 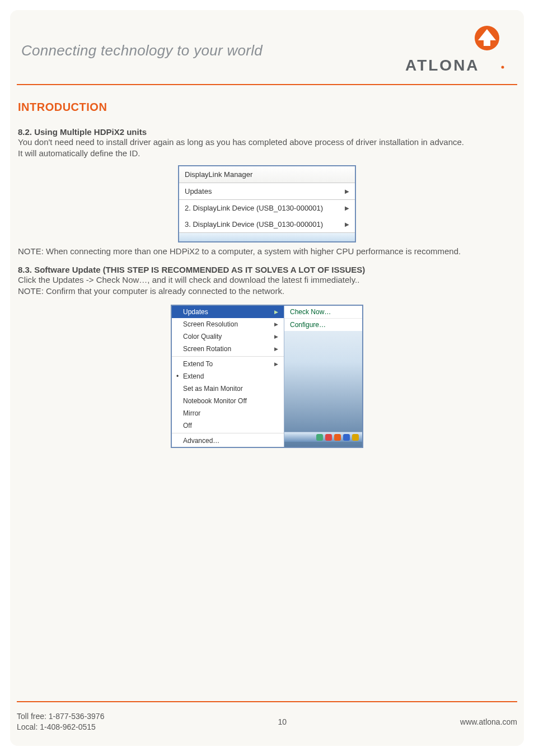 I want to click on menu-item-device-2: 2. DisplayLink Device (USB_0130-000001)▶, so click(x=267, y=208).